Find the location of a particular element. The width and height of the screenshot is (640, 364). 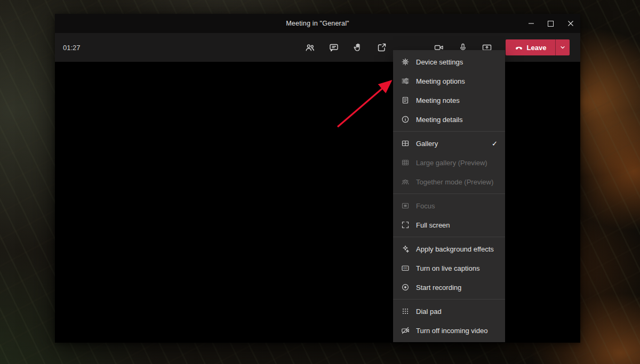

window-controls is located at coordinates (550, 23).